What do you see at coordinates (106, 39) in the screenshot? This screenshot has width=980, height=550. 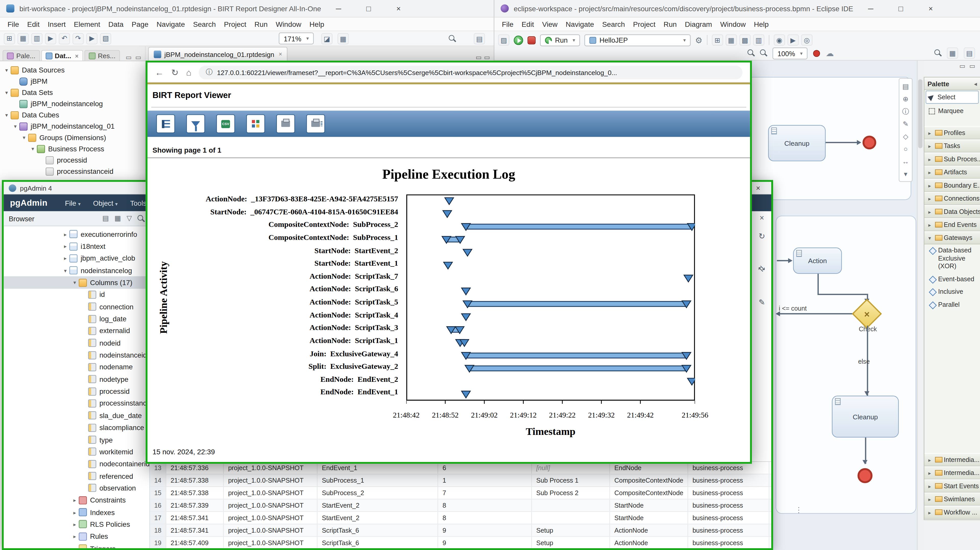 I see `birt-library-icon: ▧` at bounding box center [106, 39].